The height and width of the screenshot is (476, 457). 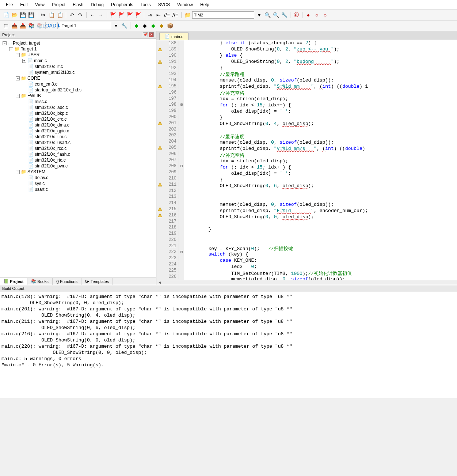 What do you see at coordinates (124, 26) in the screenshot?
I see `target-options-icon: 🔧` at bounding box center [124, 26].